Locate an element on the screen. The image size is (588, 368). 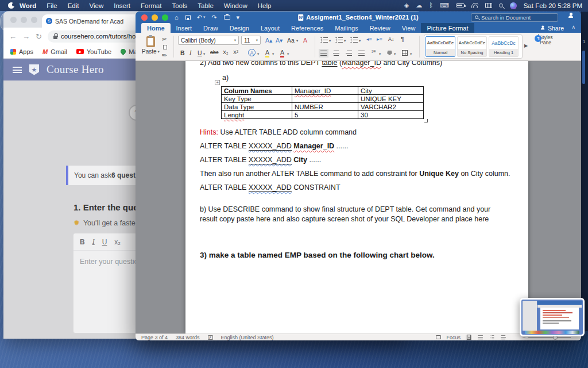
decrease-indent-button: ◂≡ is located at coordinates (369, 39).